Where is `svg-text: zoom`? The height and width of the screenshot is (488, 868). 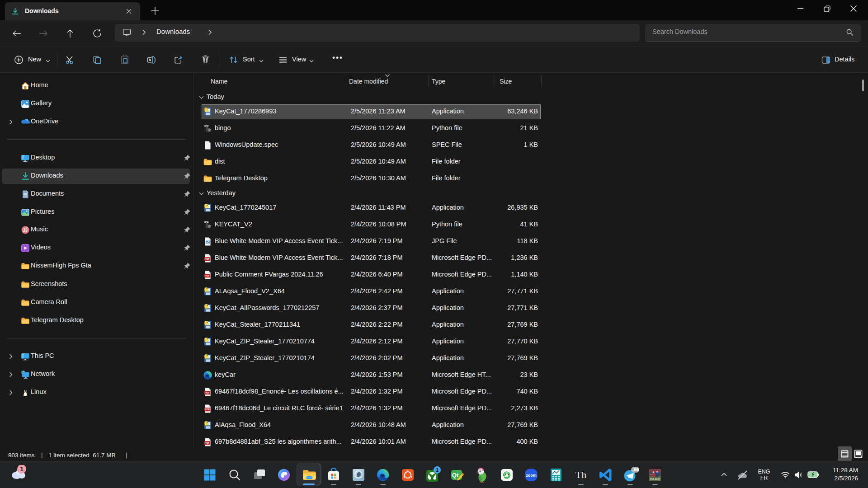
svg-text: zoom is located at coordinates (531, 475).